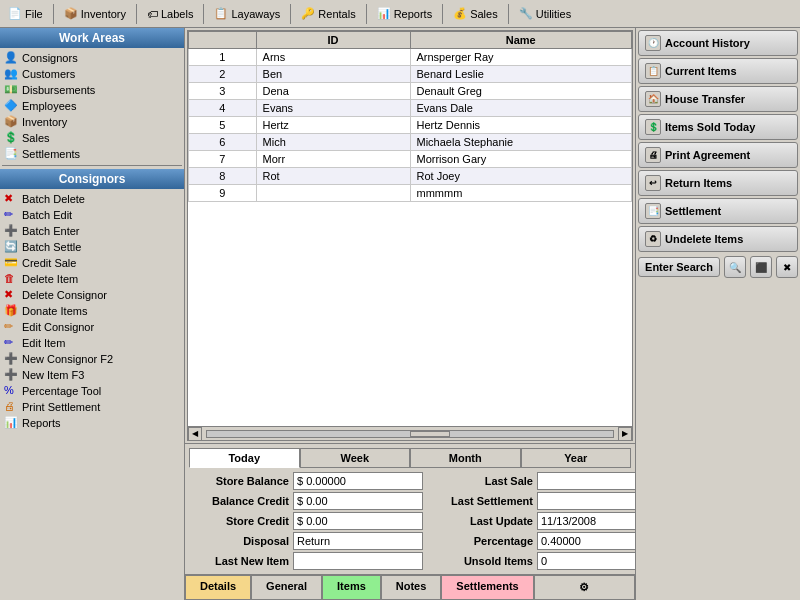  Describe the element at coordinates (718, 43) in the screenshot. I see `btn-account-history: 🕐 Account History` at that location.